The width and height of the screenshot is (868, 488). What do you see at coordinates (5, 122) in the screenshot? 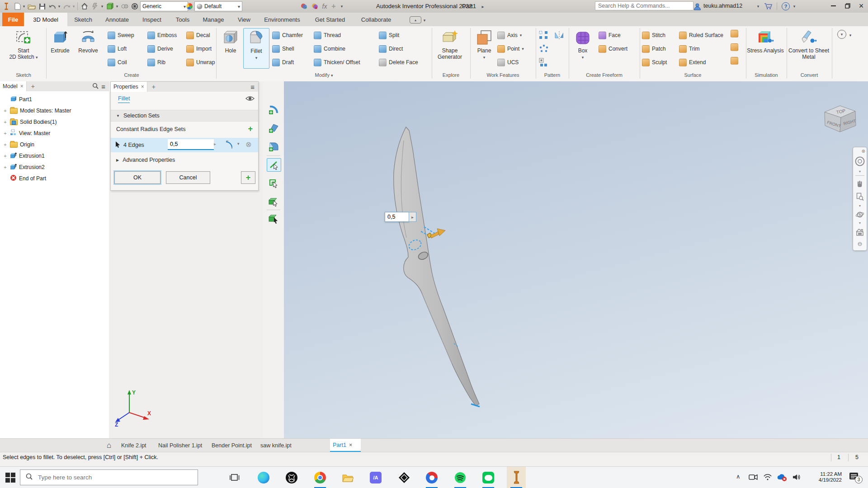
I see `expand-icon` at bounding box center [5, 122].